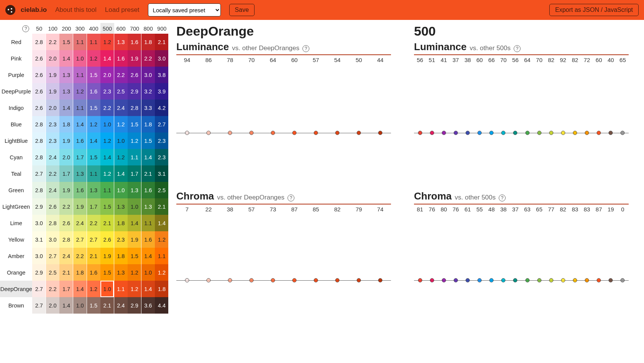  What do you see at coordinates (162, 174) in the screenshot?
I see `swatch: 3.1` at bounding box center [162, 174].